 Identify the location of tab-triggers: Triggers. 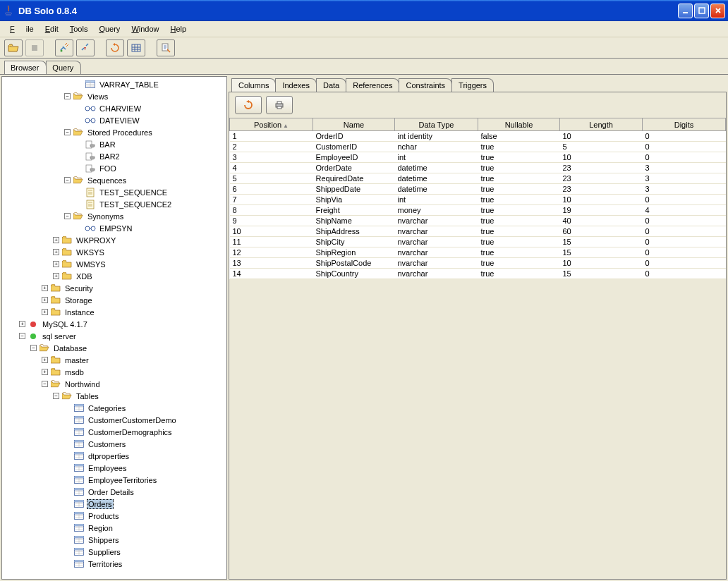
(473, 85).